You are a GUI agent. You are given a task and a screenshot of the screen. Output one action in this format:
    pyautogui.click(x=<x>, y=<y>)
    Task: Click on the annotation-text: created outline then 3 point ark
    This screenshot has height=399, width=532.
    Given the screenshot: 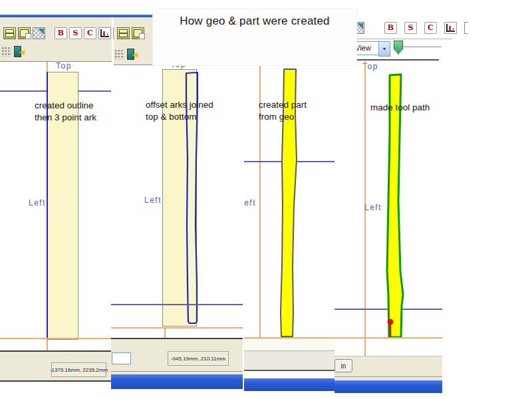 What is the action you would take?
    pyautogui.click(x=65, y=112)
    